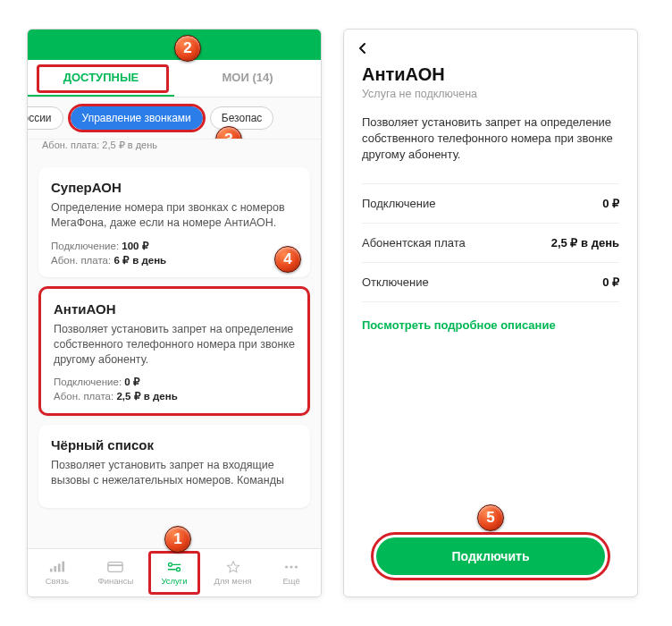  I want to click on service-card-superaon: СуперАОН Определение номера при звонках …, so click(174, 222).